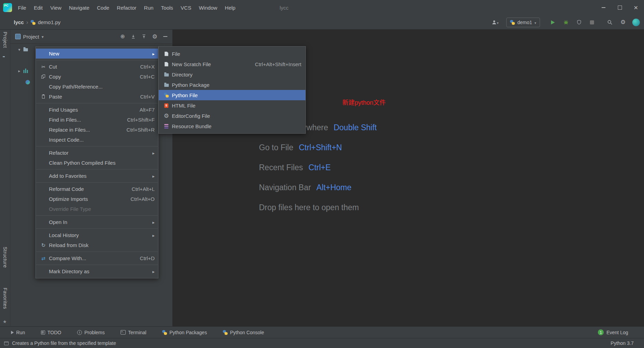 The height and width of the screenshot is (348, 644). I want to click on window-icon, so click(6, 343).